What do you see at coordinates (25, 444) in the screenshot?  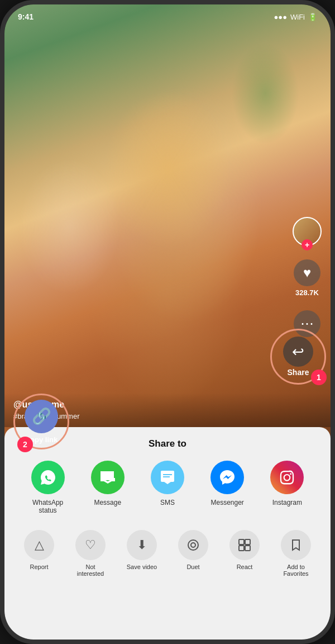 I see `copy-link-badge: 2` at bounding box center [25, 444].